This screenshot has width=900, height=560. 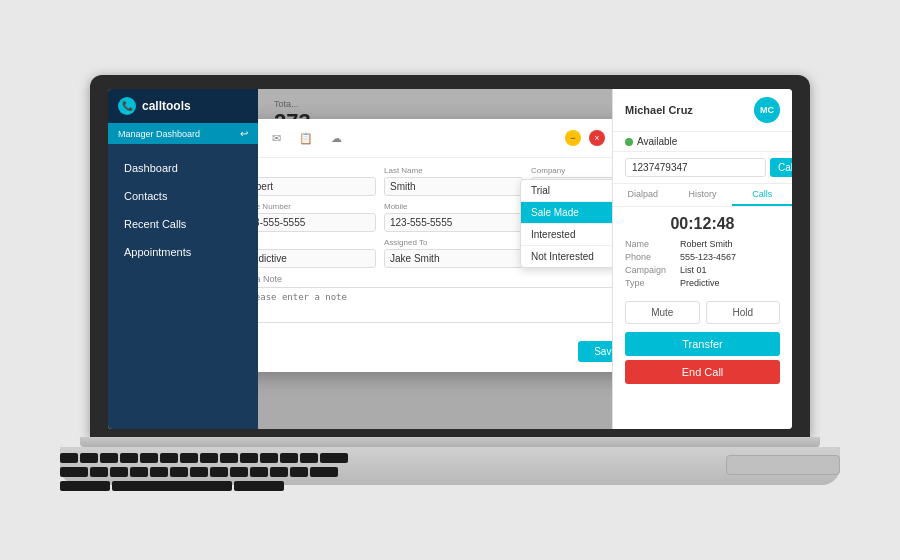 What do you see at coordinates (317, 258) in the screenshot?
I see `type-input` at bounding box center [317, 258].